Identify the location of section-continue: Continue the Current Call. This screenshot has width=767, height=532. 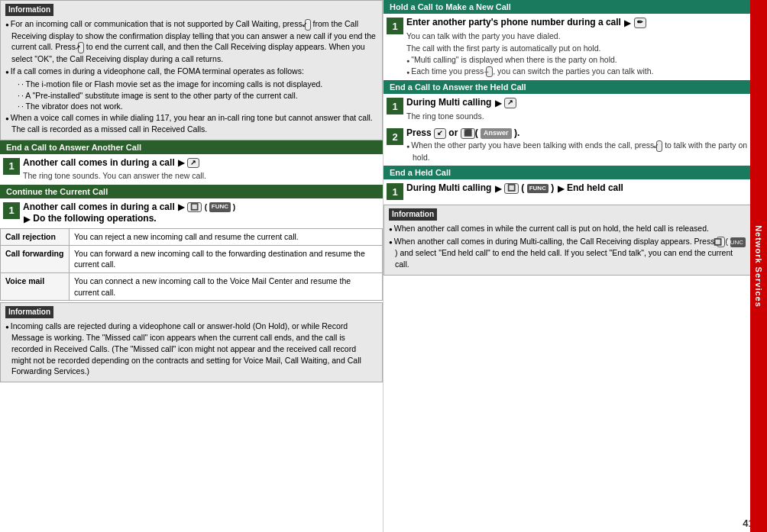
(191, 192).